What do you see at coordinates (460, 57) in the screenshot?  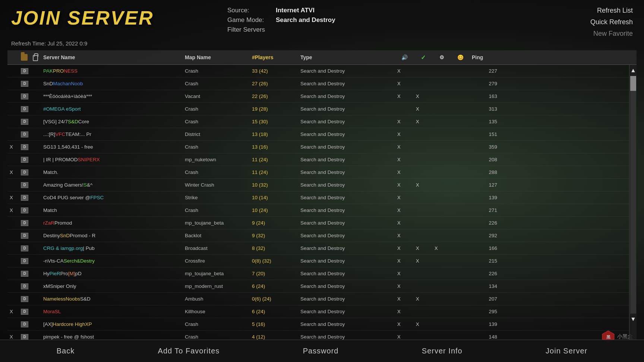 I see `col-face-icon` at bounding box center [460, 57].